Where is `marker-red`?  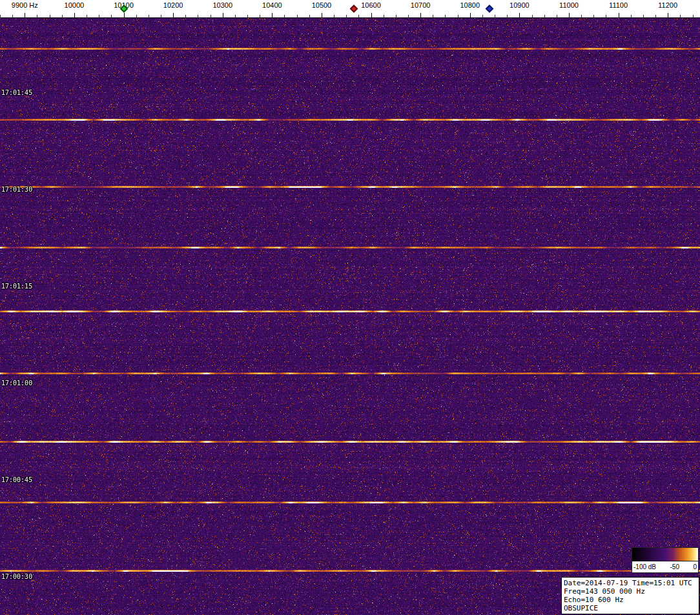 marker-red is located at coordinates (354, 9).